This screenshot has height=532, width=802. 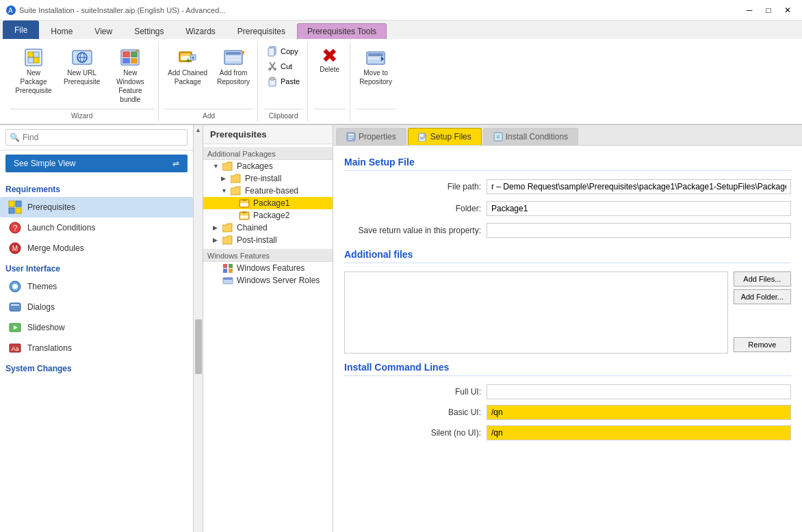 What do you see at coordinates (261, 31) in the screenshot?
I see `tab-prerequisites: Prerequisites` at bounding box center [261, 31].